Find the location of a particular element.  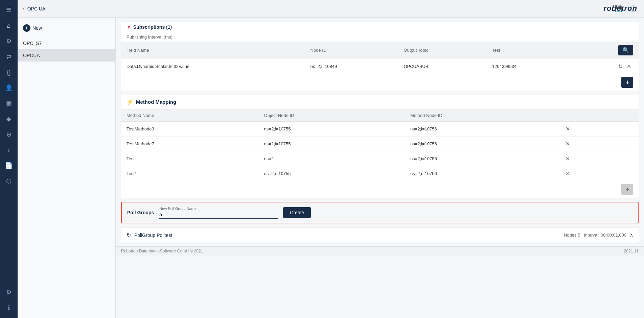

method-name-cell: Test1 is located at coordinates (190, 174).